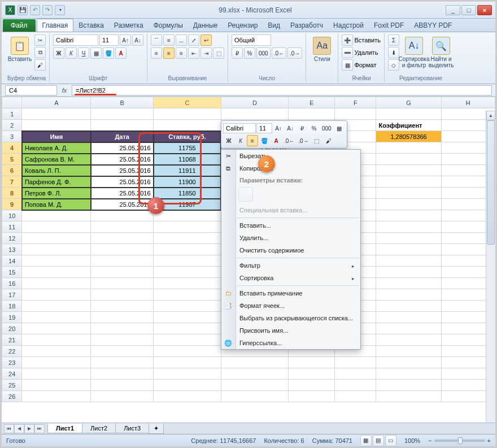 This screenshot has height=448, width=497. Describe the element at coordinates (460, 441) in the screenshot. I see `zoom-slider: − +` at that location.